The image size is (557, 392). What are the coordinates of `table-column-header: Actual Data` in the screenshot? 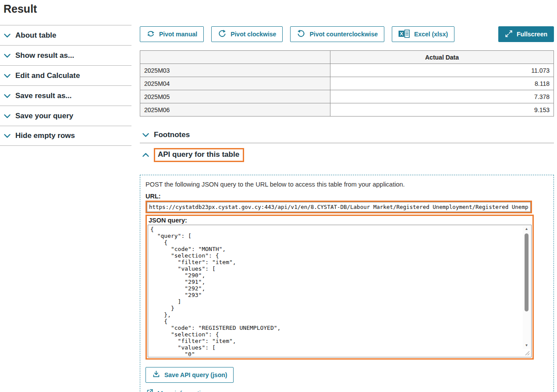 It's located at (442, 57).